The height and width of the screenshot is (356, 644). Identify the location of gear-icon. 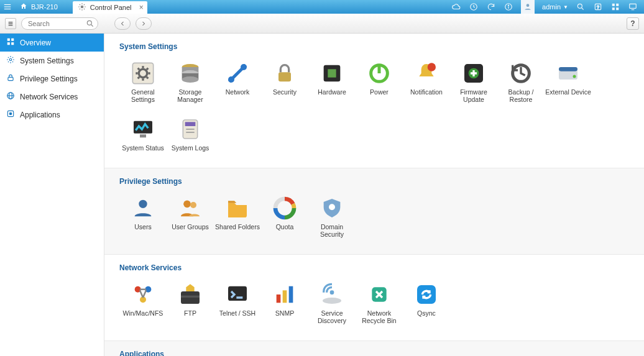
(143, 73).